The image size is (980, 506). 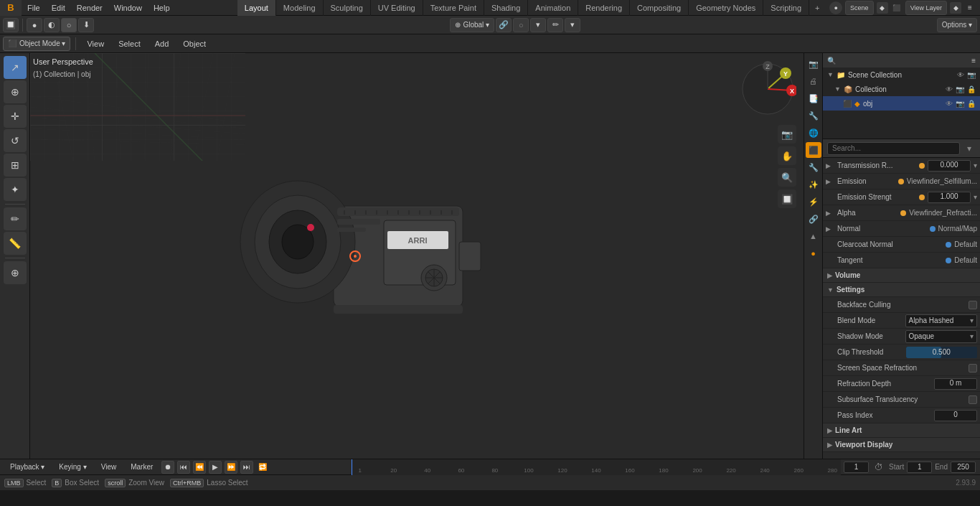 I want to click on tab-geometry-nodes: Geometry Nodes, so click(x=726, y=8).